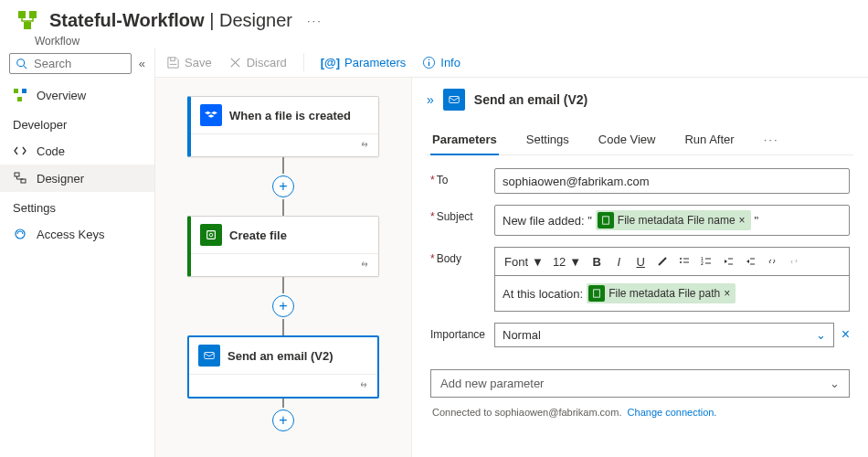 This screenshot has height=457, width=868. What do you see at coordinates (331, 62) in the screenshot?
I see `parameters-icon: [@]` at bounding box center [331, 62].